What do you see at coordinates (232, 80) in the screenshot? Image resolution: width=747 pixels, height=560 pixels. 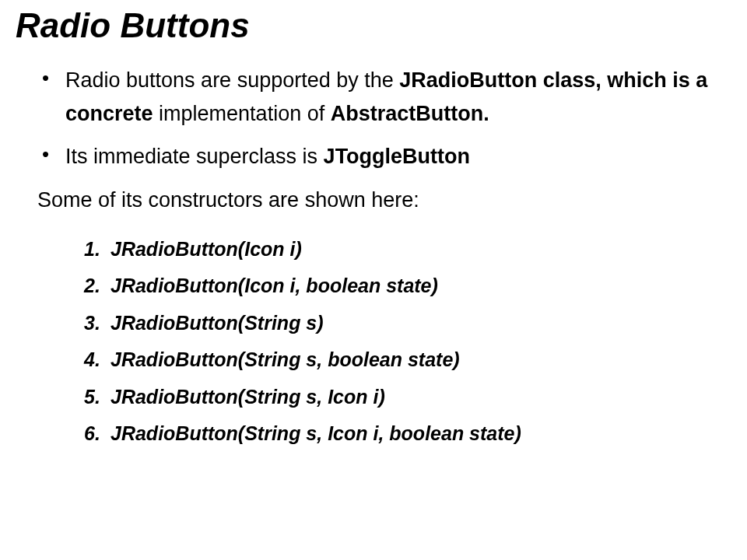 I see `bullet-text: Radio buttons are supported by the` at bounding box center [232, 80].